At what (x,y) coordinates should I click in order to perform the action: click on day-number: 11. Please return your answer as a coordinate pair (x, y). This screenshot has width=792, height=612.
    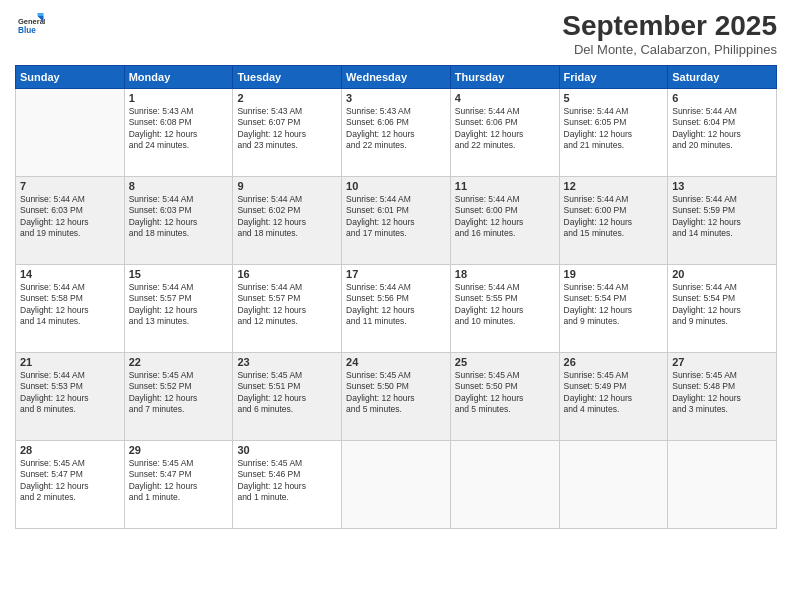
    Looking at the image, I should click on (505, 186).